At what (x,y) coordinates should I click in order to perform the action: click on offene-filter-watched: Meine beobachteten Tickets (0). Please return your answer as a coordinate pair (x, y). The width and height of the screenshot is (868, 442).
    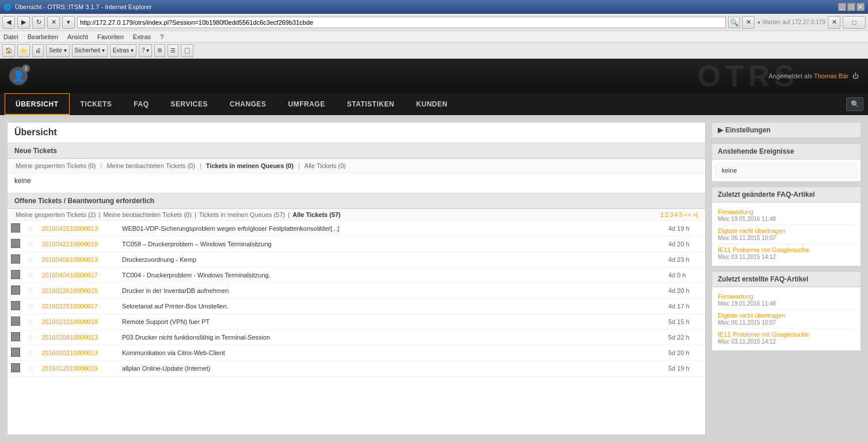
    Looking at the image, I should click on (147, 215).